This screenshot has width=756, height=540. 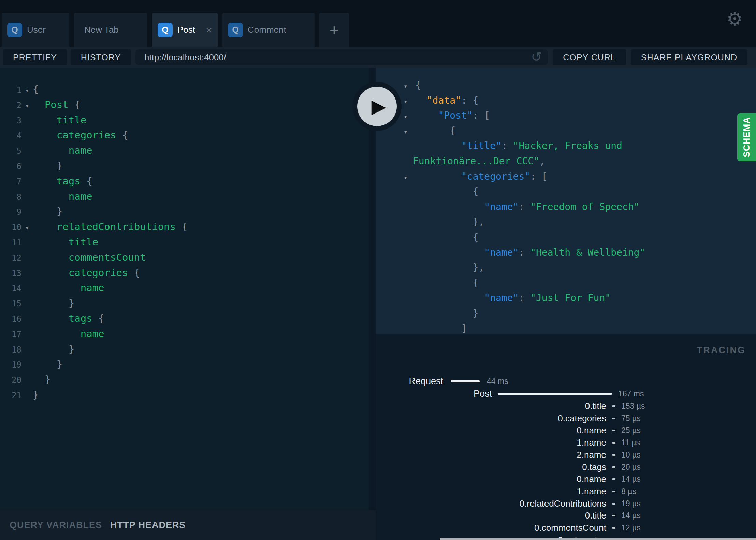 I want to click on query-line: 10▾relatedContributions {, so click(x=188, y=227).